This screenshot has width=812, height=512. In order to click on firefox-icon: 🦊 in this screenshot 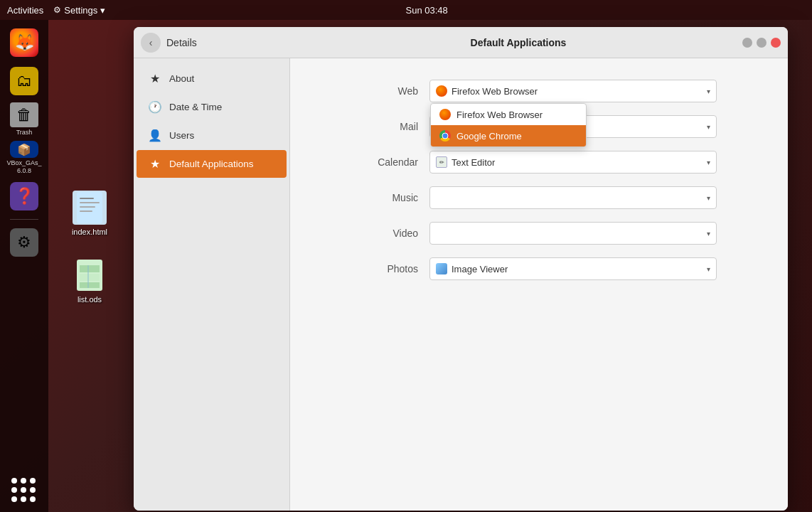, I will do `click(24, 43)`.